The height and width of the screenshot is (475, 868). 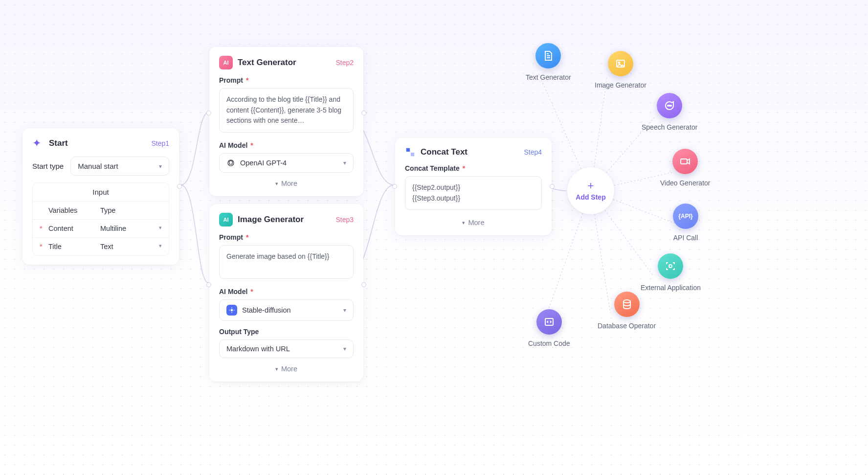 I want to click on sparkle-icon: ✦, so click(x=38, y=143).